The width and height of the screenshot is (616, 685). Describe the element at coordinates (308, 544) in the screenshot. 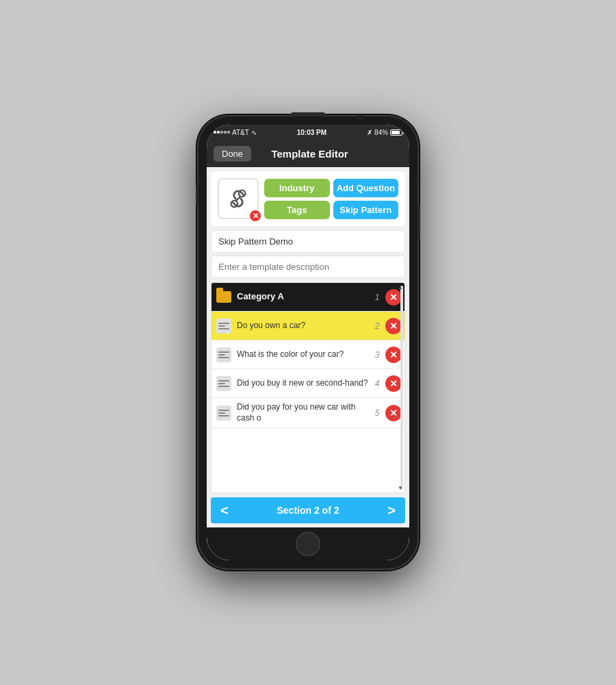

I see `home-button-area` at that location.